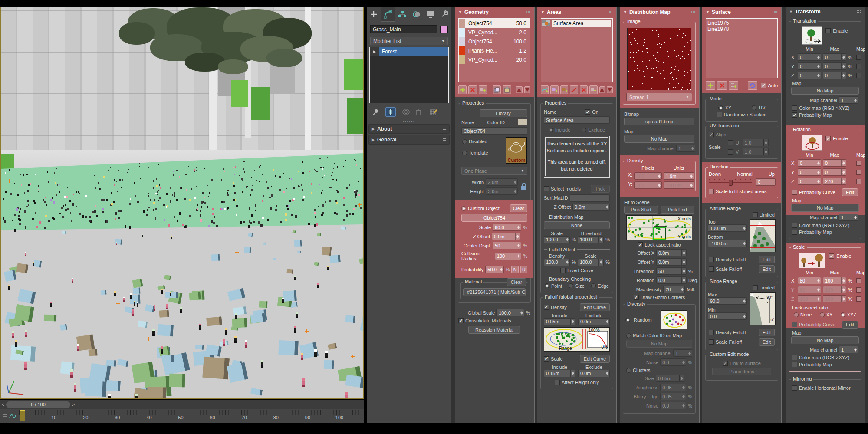 The height and width of the screenshot is (434, 868). What do you see at coordinates (577, 12) in the screenshot?
I see `areas-rollout-header: ▼ Areas` at bounding box center [577, 12].